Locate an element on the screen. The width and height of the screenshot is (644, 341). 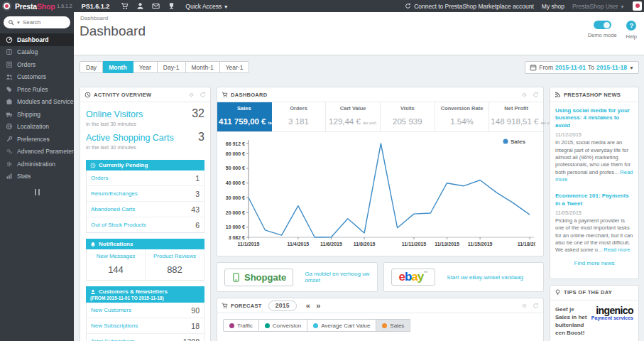
list-item: Out of Stock Products6 is located at coordinates (145, 224).